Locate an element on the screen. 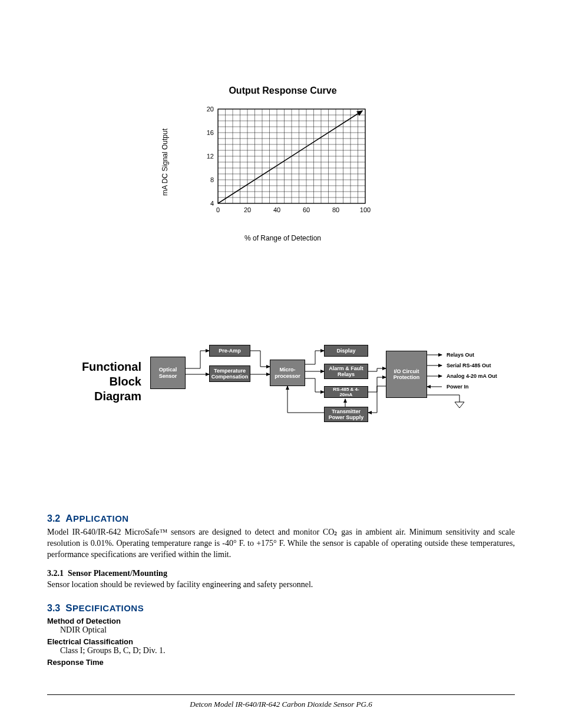 This screenshot has width=562, height=728. block-tx-power-supply: Transmitter Power Supply is located at coordinates (346, 414).